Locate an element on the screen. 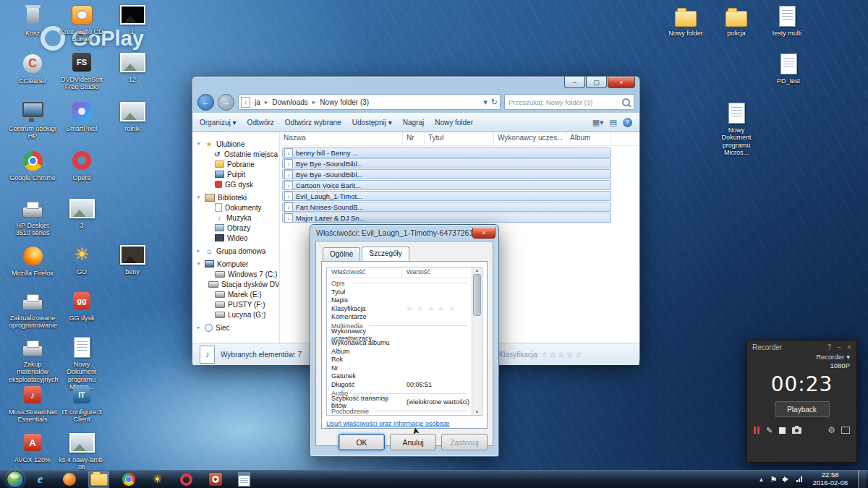  dialog-close-icon: × is located at coordinates (484, 233).